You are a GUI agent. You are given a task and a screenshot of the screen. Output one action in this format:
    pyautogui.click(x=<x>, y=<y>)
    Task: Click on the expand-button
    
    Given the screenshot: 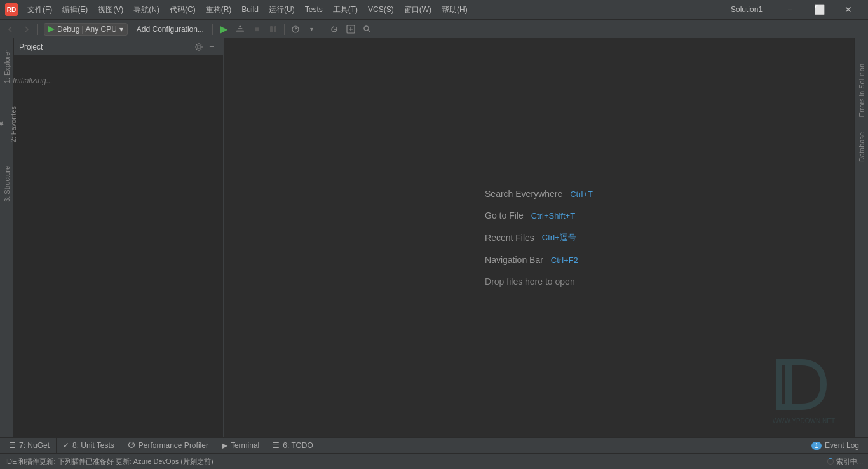 What is the action you would take?
    pyautogui.click(x=351, y=29)
    